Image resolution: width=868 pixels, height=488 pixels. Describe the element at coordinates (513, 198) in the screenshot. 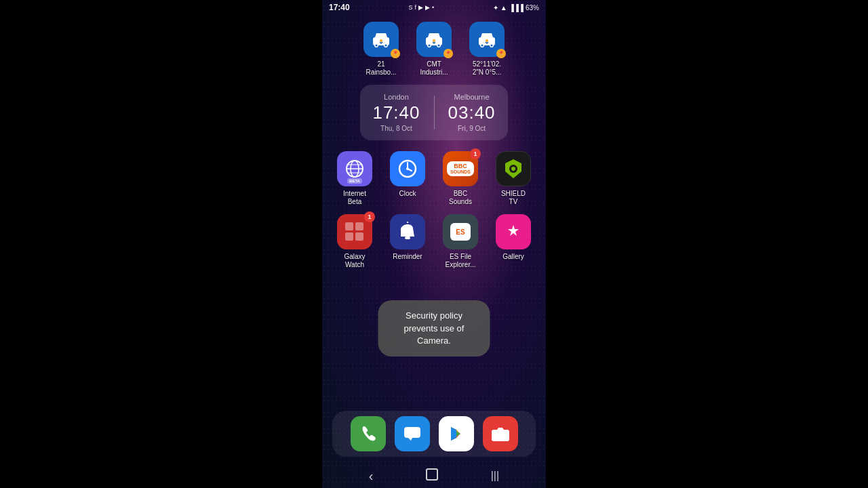

I see `app-shield-tv-label: SHIELD TV` at that location.